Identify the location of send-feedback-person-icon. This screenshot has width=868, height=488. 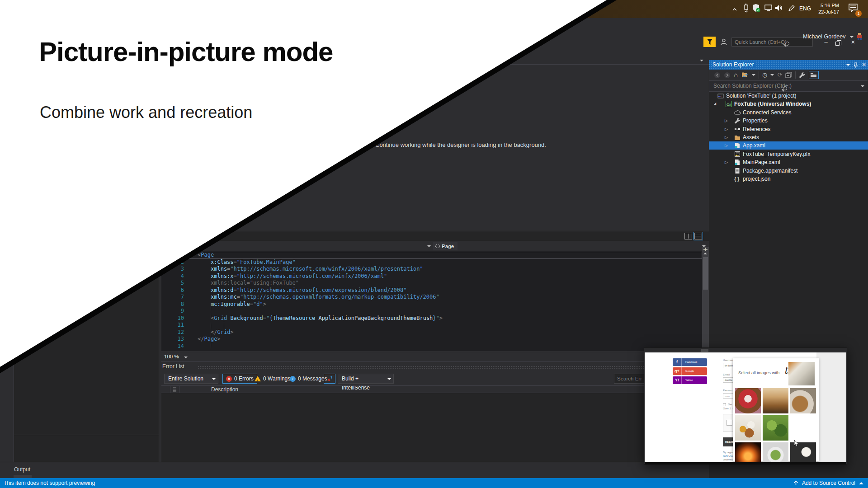
(724, 43).